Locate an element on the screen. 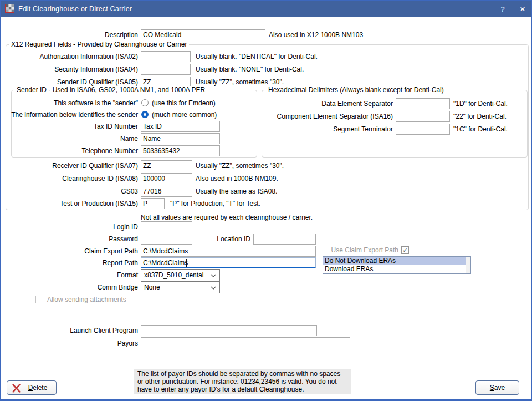 Image resolution: width=532 pixels, height=401 pixels. description-note: Also used in X12 1000B NM103 is located at coordinates (316, 35).